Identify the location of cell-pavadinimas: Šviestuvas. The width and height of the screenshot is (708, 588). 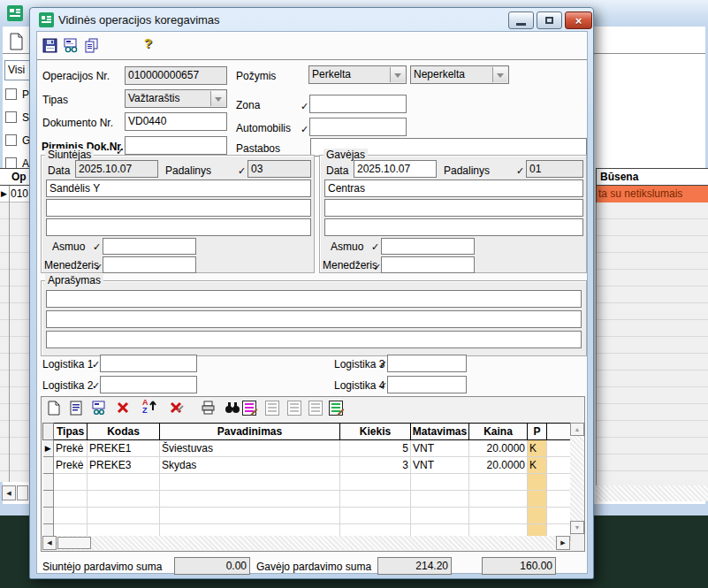
(250, 449).